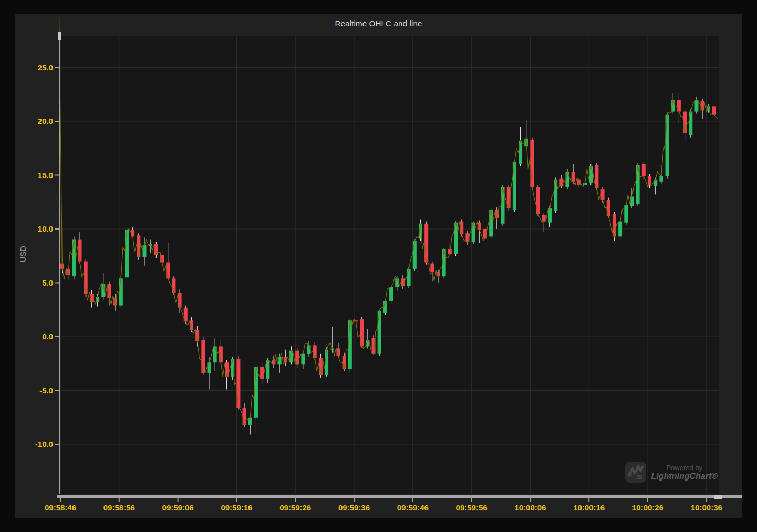 The height and width of the screenshot is (532, 757). Describe the element at coordinates (589, 507) in the screenshot. I see `x-tick-label: 10:00:16` at that location.